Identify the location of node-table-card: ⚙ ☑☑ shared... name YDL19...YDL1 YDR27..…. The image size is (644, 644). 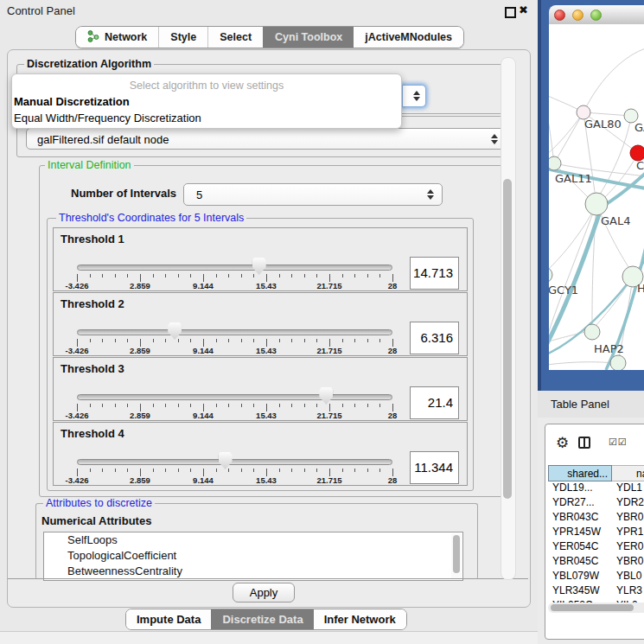
(595, 532).